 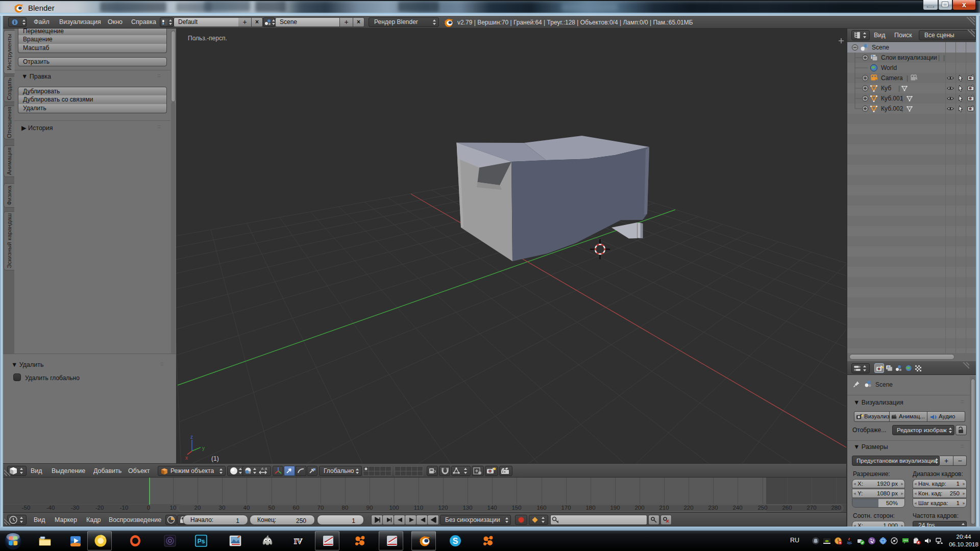 I want to click on svg-text: y, so click(x=203, y=448).